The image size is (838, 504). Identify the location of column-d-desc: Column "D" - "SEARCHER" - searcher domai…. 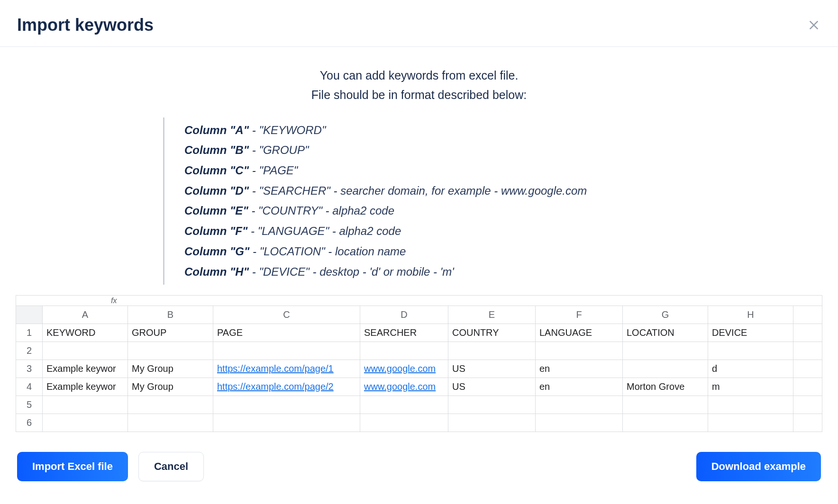
(429, 191).